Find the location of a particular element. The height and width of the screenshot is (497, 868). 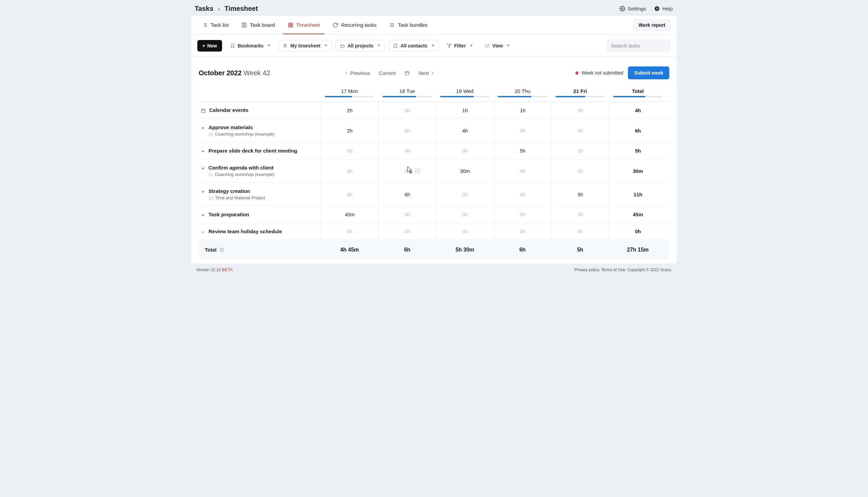

terms-link: Terms of Use. is located at coordinates (614, 270).